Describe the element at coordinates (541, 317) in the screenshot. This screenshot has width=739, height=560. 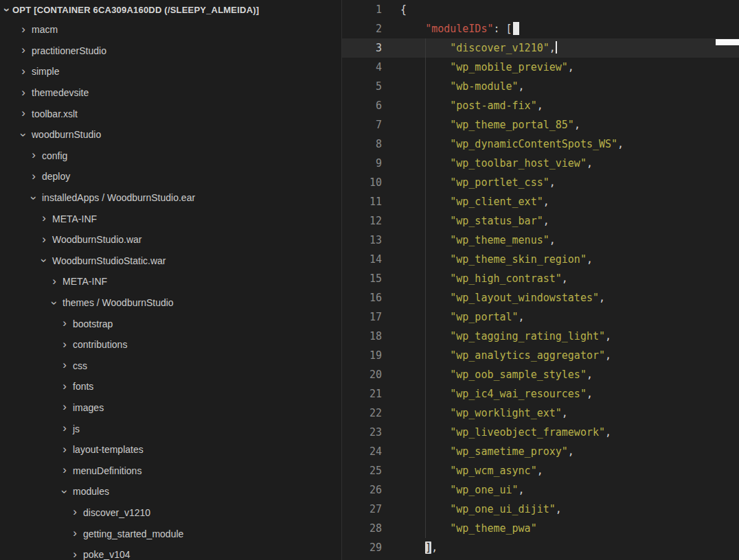
I see `code-line-17: 17 "wp_portal",` at that location.